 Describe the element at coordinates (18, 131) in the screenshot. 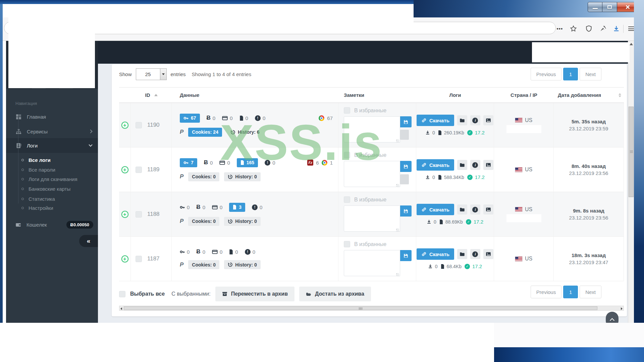

I see `sitemap-icon` at that location.